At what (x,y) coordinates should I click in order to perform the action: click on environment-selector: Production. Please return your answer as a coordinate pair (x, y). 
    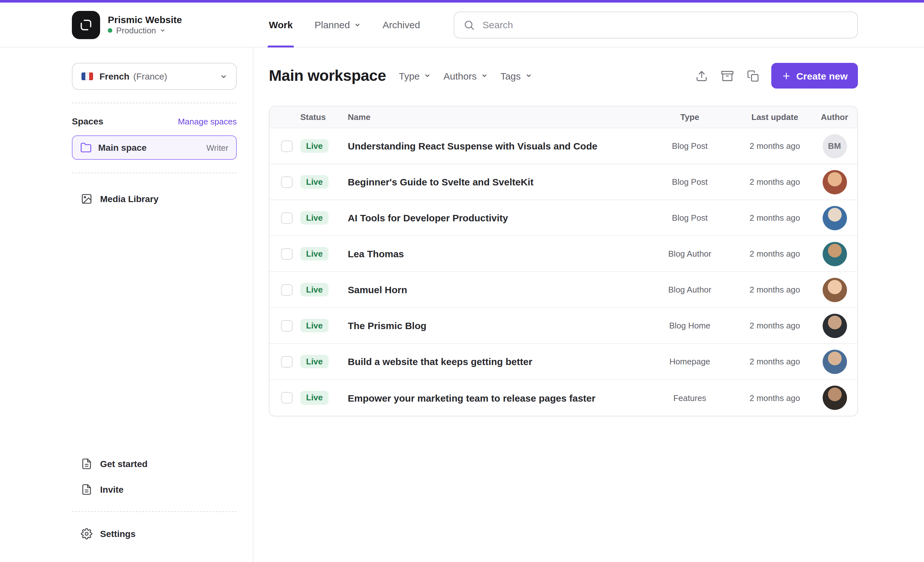
    Looking at the image, I should click on (145, 30).